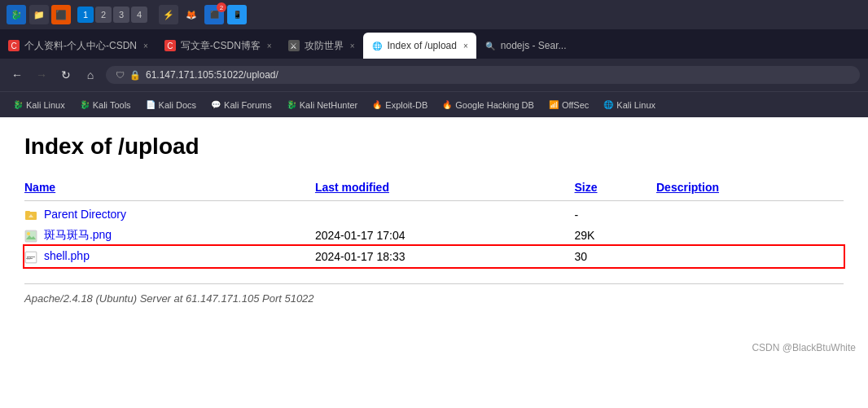 This screenshot has width=868, height=408. What do you see at coordinates (434, 213) in the screenshot?
I see `table-row-parent: Parent Directory -` at bounding box center [434, 213].